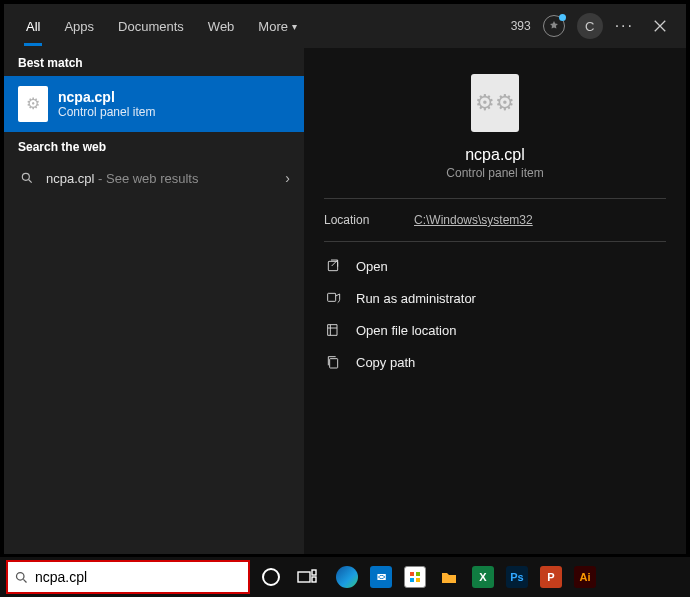 Image resolution: width=690 pixels, height=597 pixels. I want to click on tab-apps: Apps, so click(79, 26).